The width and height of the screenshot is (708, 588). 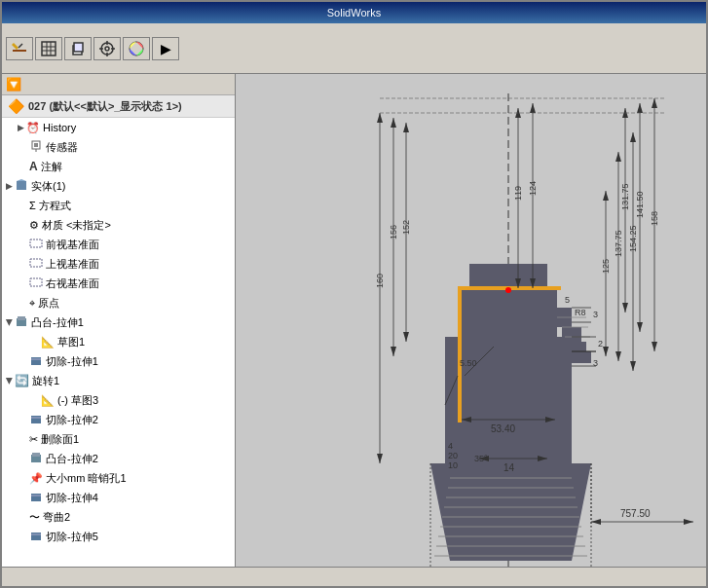 What do you see at coordinates (33, 166) in the screenshot?
I see `annotation-icon: A` at bounding box center [33, 166].